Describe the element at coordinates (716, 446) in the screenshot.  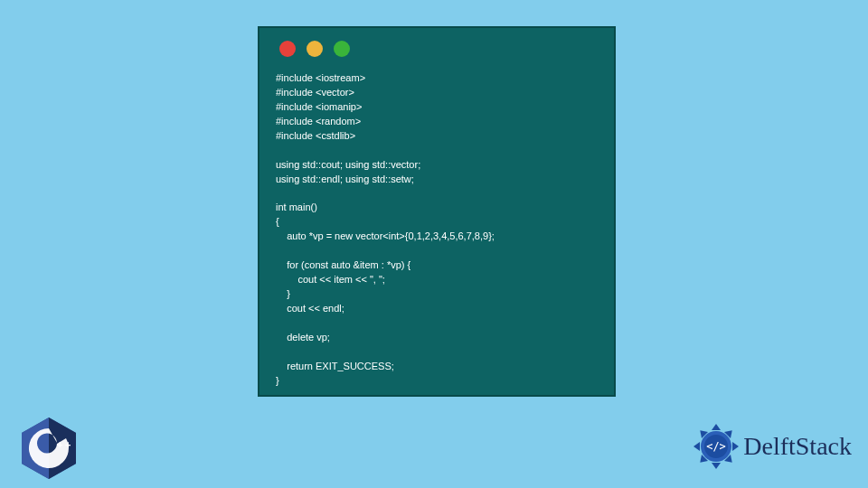
I see `gear-icon: </>` at that location.